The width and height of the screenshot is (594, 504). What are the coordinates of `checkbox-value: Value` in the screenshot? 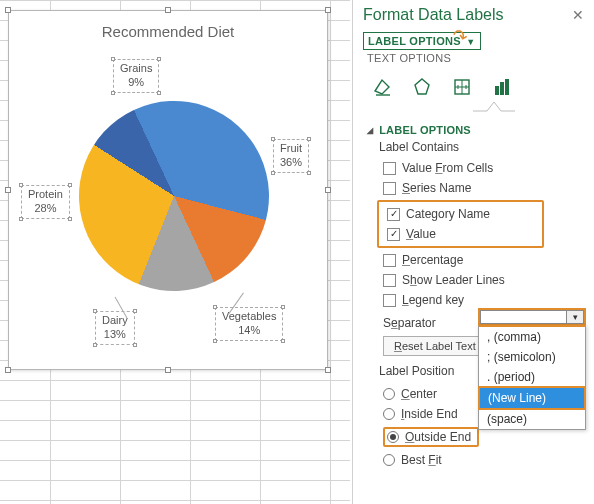 It's located at (458, 234).